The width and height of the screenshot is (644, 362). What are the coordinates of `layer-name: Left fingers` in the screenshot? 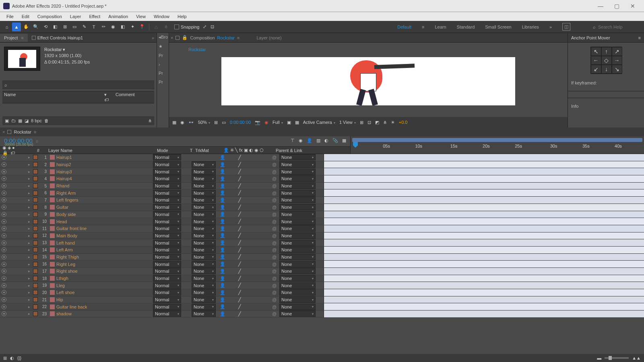 It's located at (105, 200).